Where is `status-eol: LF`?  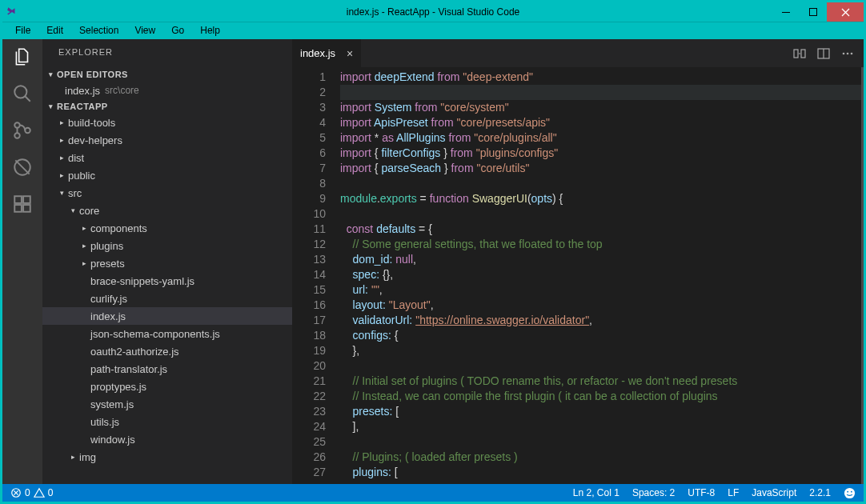 status-eol: LF is located at coordinates (733, 493).